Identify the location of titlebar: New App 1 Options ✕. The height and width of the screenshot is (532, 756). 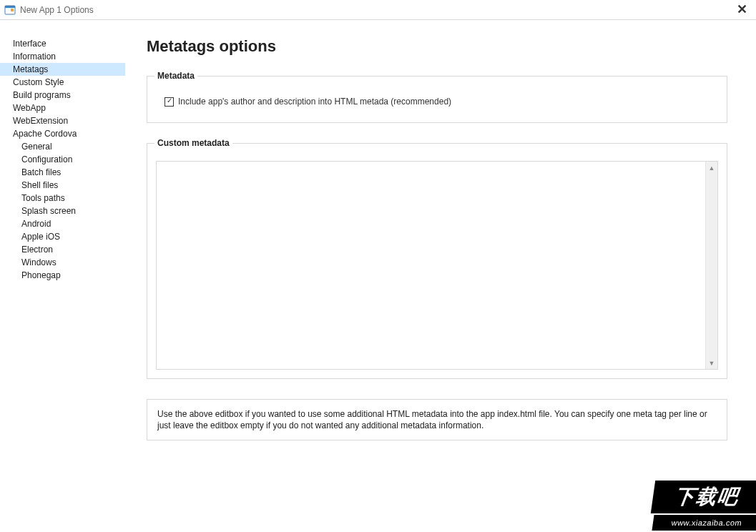
(378, 10).